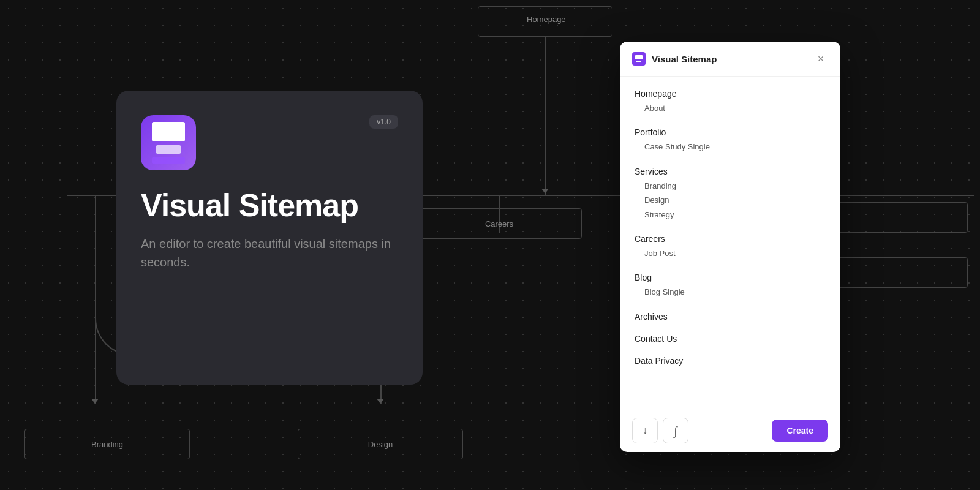 This screenshot has height=490, width=980. Describe the element at coordinates (730, 108) in the screenshot. I see `sitemap-child-0-0: About` at that location.